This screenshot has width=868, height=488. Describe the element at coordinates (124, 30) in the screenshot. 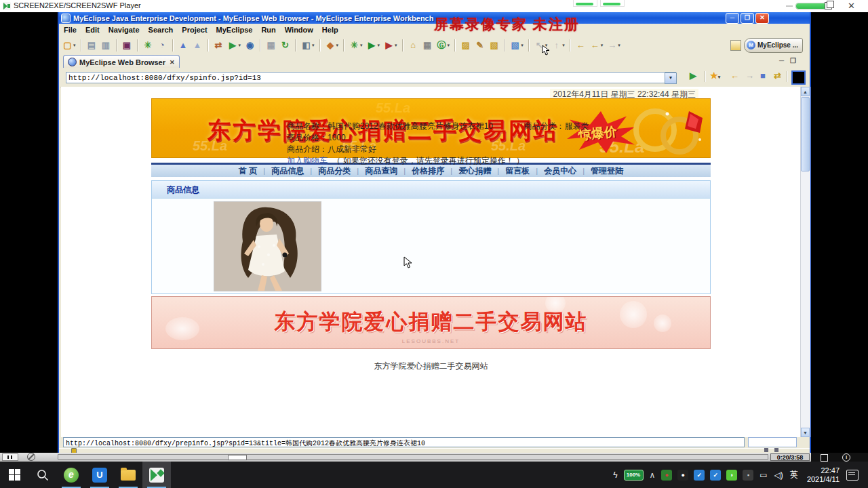

I see `menu-navigate: Navigate` at that location.